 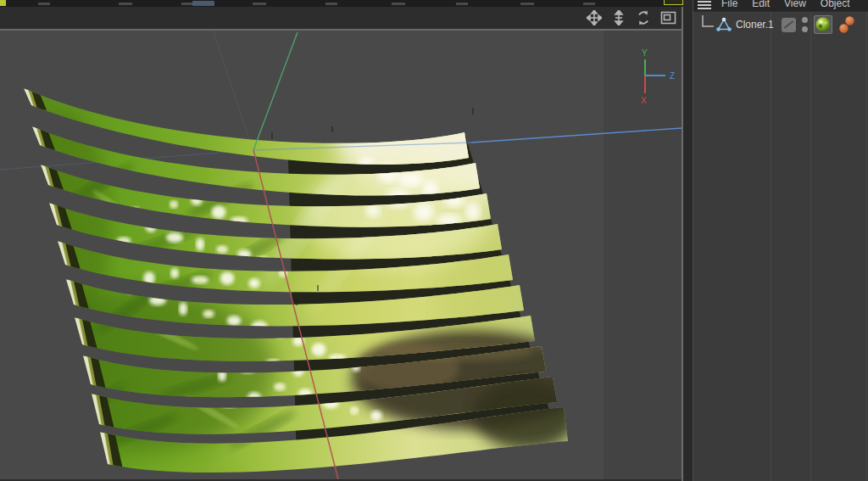 I want to click on menu-file: File, so click(x=729, y=5).